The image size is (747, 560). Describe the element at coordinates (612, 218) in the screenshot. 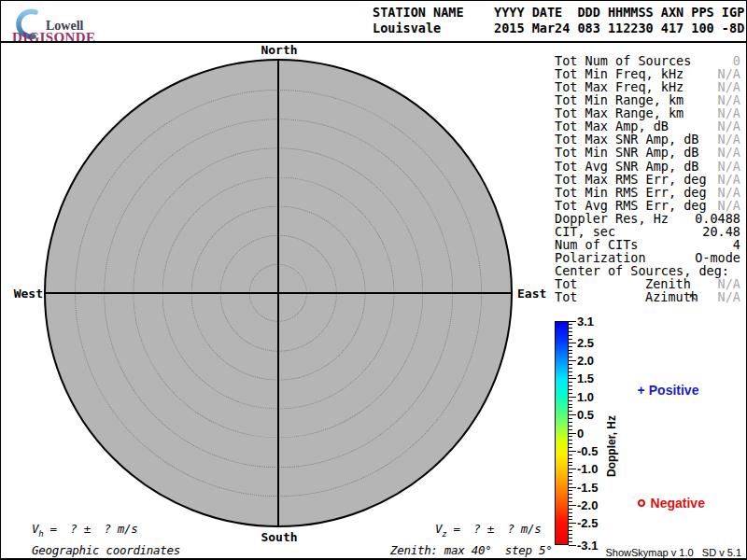

I see `stat-label: Doppler Res, Hz` at that location.